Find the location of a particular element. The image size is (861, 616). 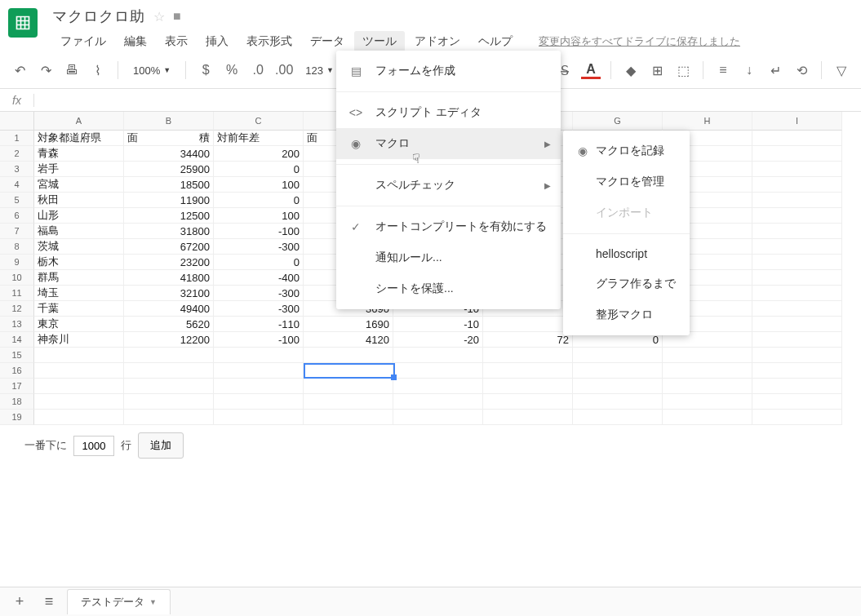

col-header: C is located at coordinates (259, 121).